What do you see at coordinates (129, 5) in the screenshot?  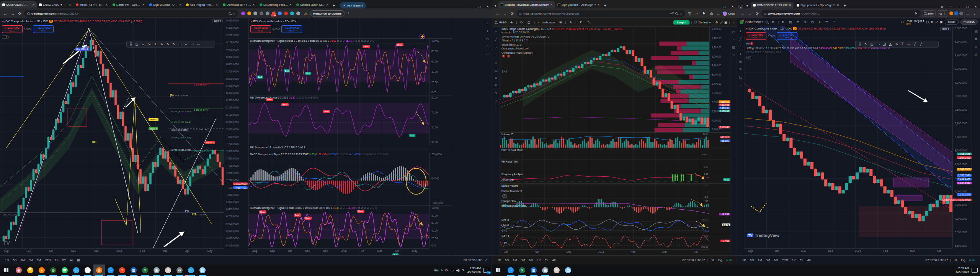 I see `browser-tab: Daftar PM - Googl... ✕` at bounding box center [129, 5].